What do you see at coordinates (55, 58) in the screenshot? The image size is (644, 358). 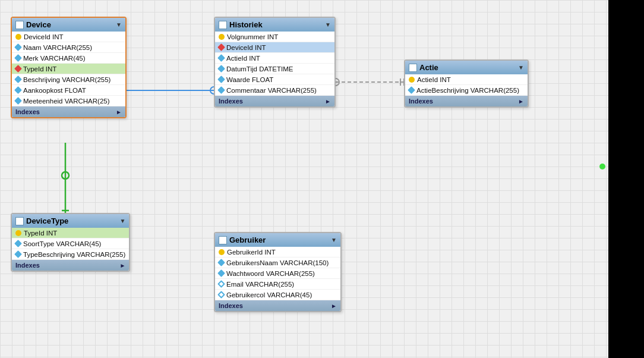 I see `field-label: Merk VARCHAR(45)` at bounding box center [55, 58].